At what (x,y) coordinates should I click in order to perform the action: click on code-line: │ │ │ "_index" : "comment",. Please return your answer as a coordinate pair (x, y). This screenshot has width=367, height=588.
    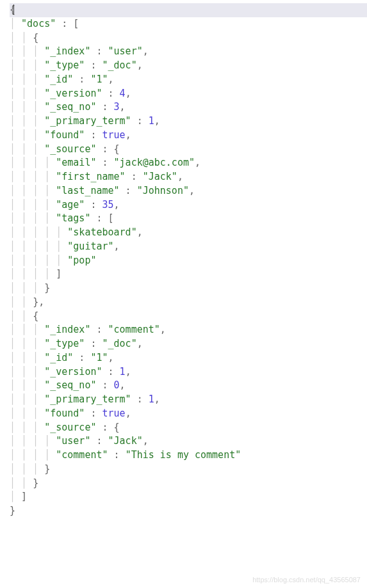
    Looking at the image, I should click on (188, 330).